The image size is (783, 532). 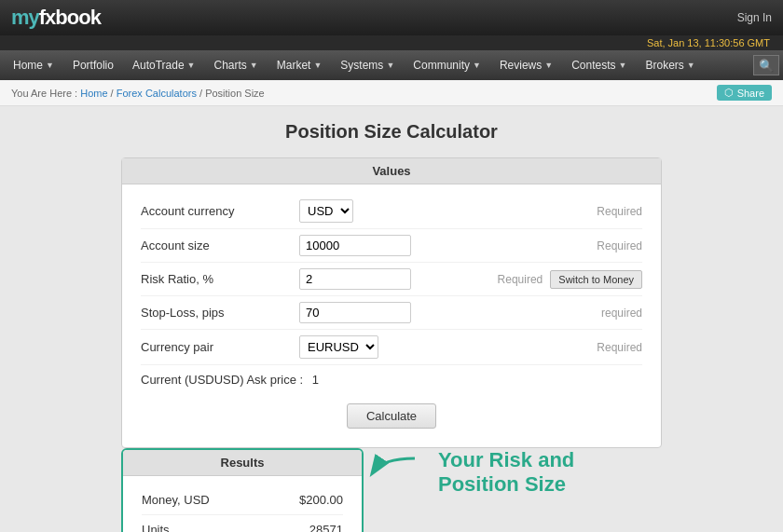 What do you see at coordinates (242, 463) in the screenshot?
I see `results-header: Results` at bounding box center [242, 463].